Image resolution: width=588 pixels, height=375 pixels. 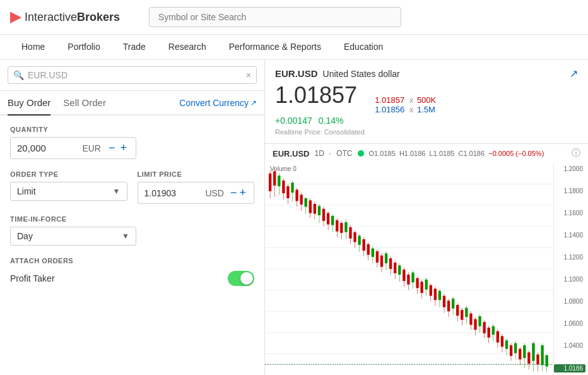 What do you see at coordinates (98, 17) in the screenshot?
I see `logo-brokers: Brokers` at bounding box center [98, 17].